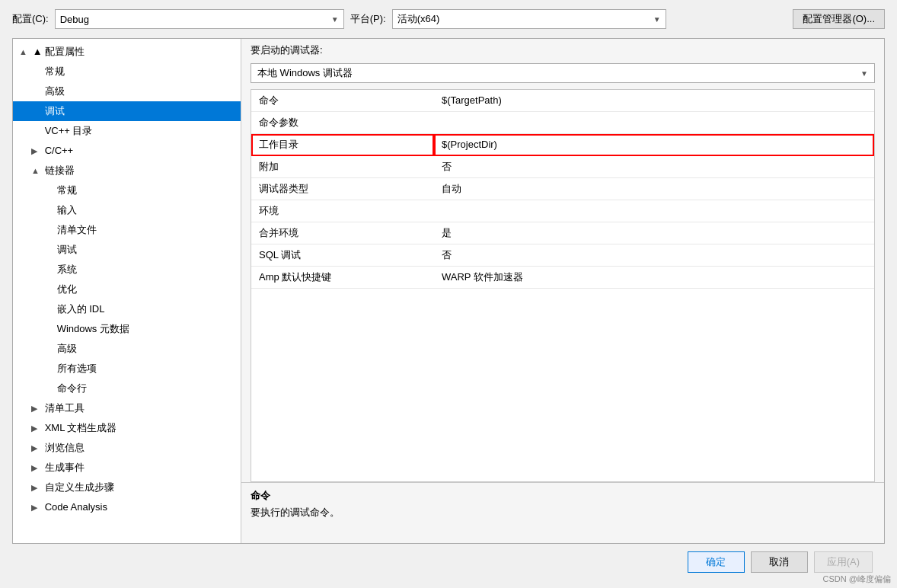 Image resolution: width=897 pixels, height=588 pixels. I want to click on table-row: Amp 默认快捷键WARP 软件加速器, so click(563, 277).